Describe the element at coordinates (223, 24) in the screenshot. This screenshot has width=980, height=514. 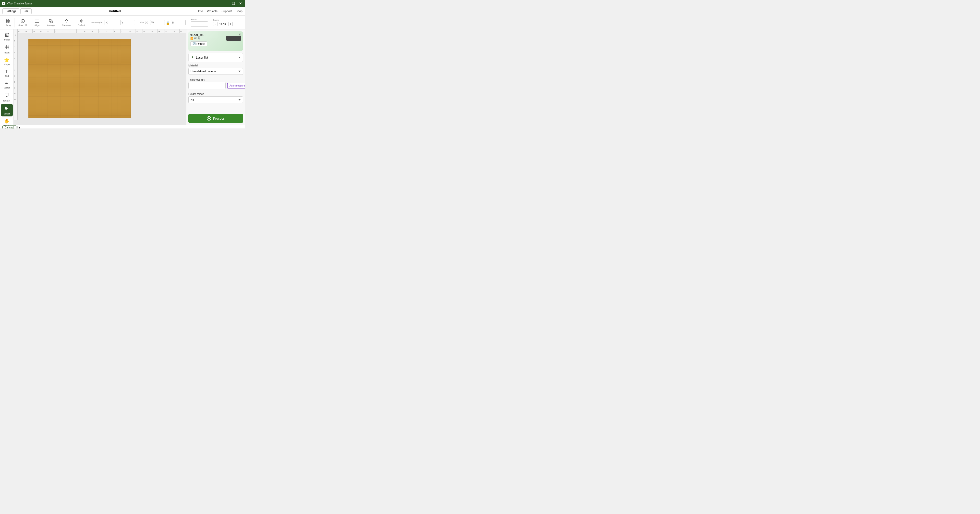
I see `zoom-value: 147%` at that location.